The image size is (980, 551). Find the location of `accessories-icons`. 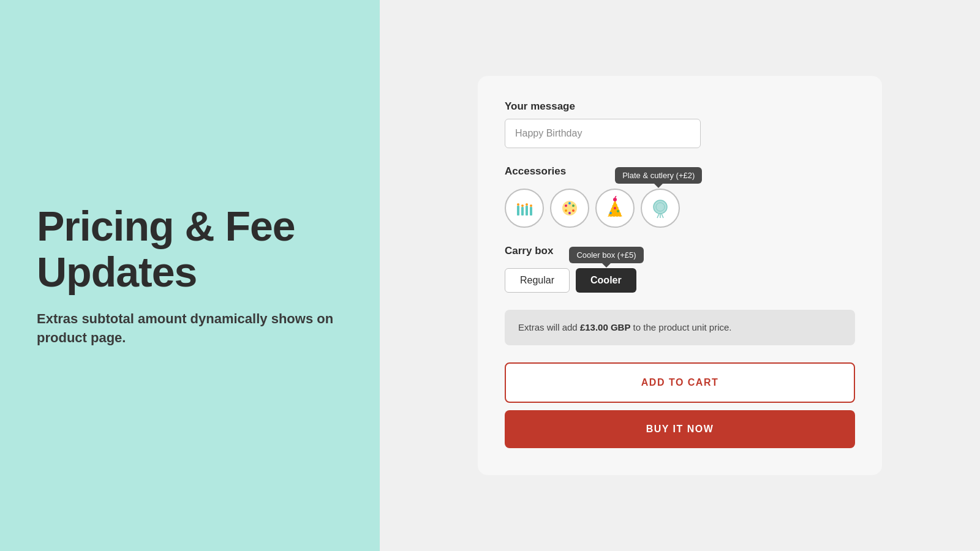

accessories-icons is located at coordinates (680, 208).